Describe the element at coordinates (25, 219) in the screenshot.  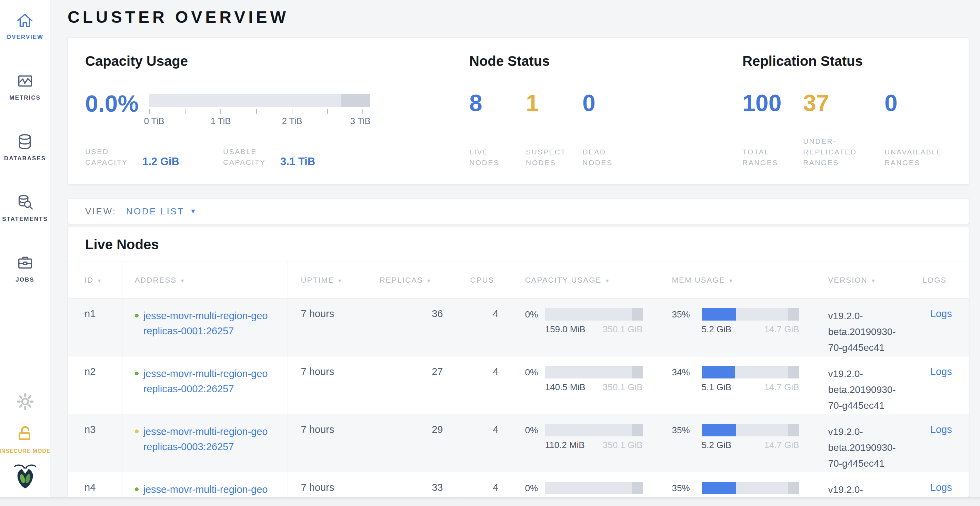
I see `sidebar-item-label: STATEMENTS` at that location.